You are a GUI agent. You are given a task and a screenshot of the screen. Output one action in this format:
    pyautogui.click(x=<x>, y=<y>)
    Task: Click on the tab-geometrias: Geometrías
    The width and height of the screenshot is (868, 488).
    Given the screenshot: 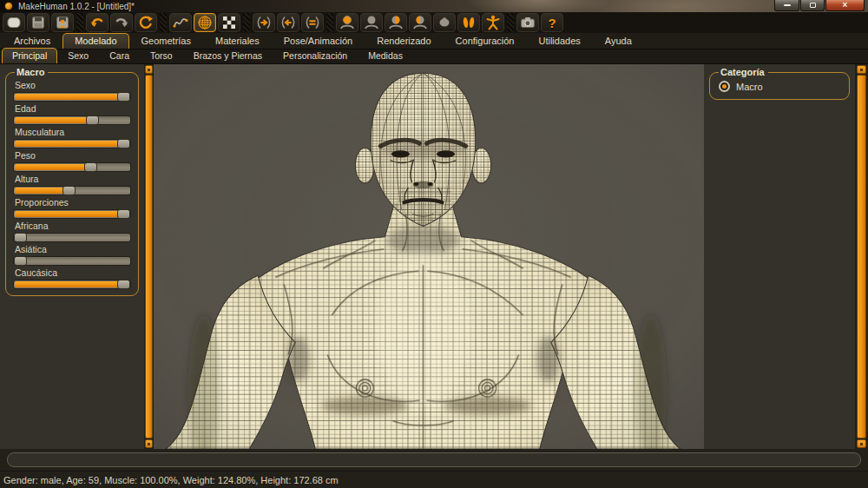 What is the action you would take?
    pyautogui.click(x=167, y=41)
    